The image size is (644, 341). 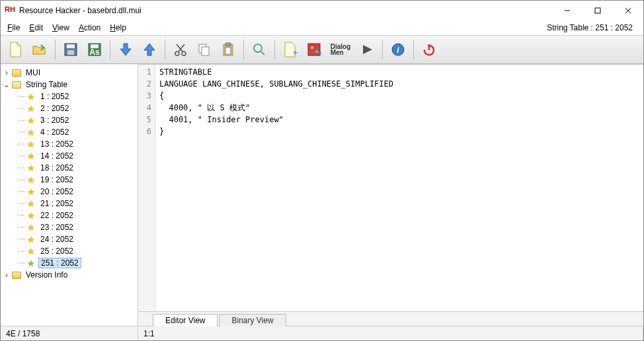 What do you see at coordinates (40, 50) in the screenshot?
I see `open-file-button` at bounding box center [40, 50].